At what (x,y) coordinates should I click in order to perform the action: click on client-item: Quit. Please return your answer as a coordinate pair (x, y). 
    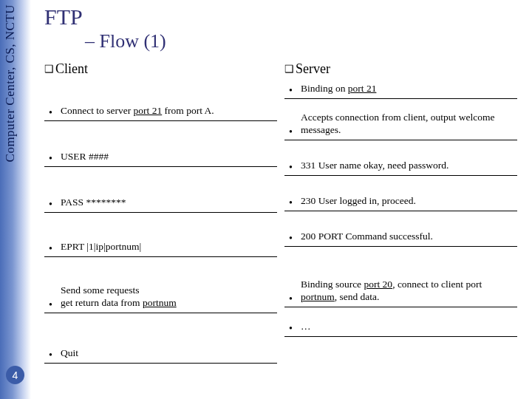
    Looking at the image, I should click on (161, 338).